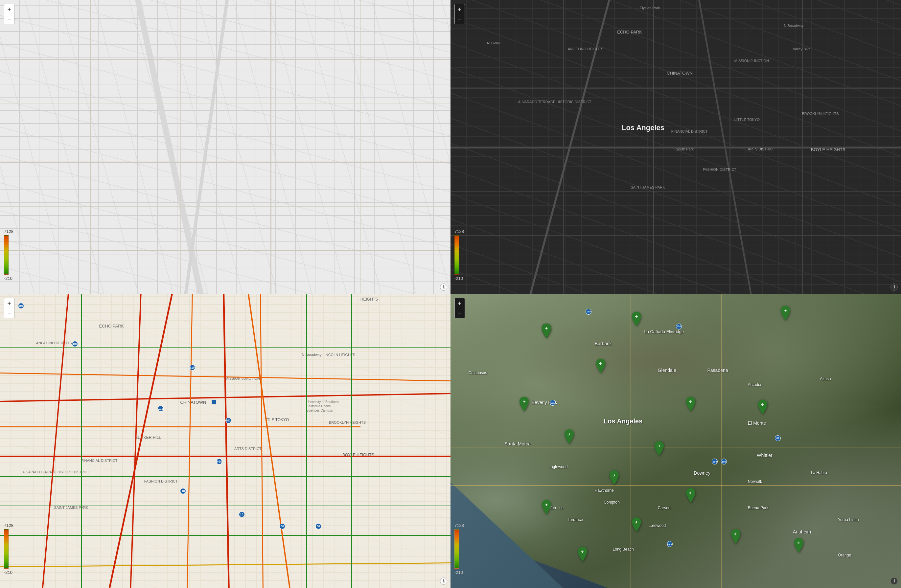  I want to click on road-dark-h1, so click(676, 89).